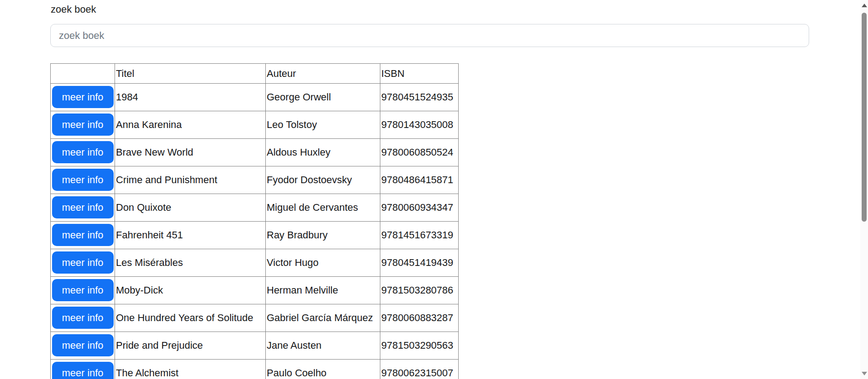 This screenshot has height=379, width=868. Describe the element at coordinates (190, 98) in the screenshot. I see `book-title-cell: 1984` at that location.